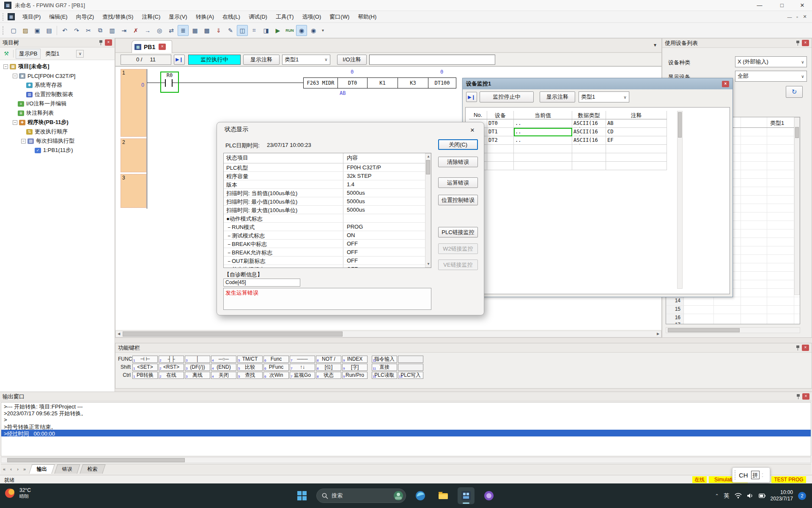  What do you see at coordinates (118, 17) in the screenshot?
I see `menu-find-replace: 查找/替换(S)` at bounding box center [118, 17].